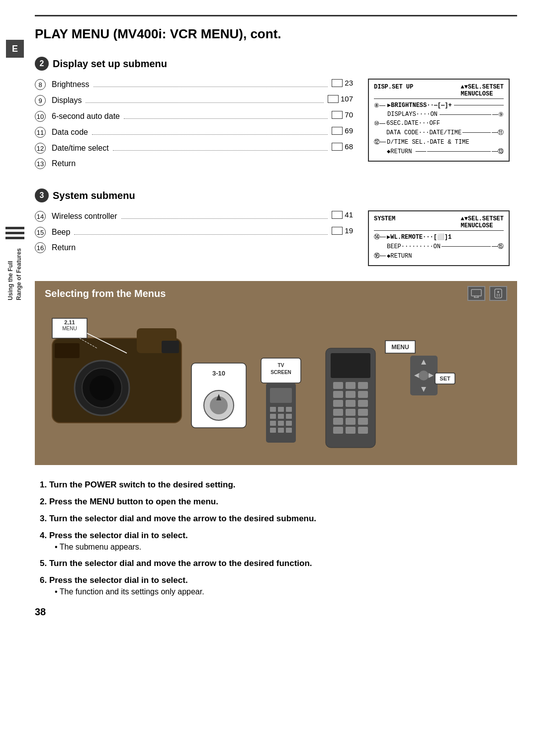  What do you see at coordinates (283, 592) in the screenshot?
I see `instruction-6-sub: • The function and its settings only app…` at bounding box center [283, 592].